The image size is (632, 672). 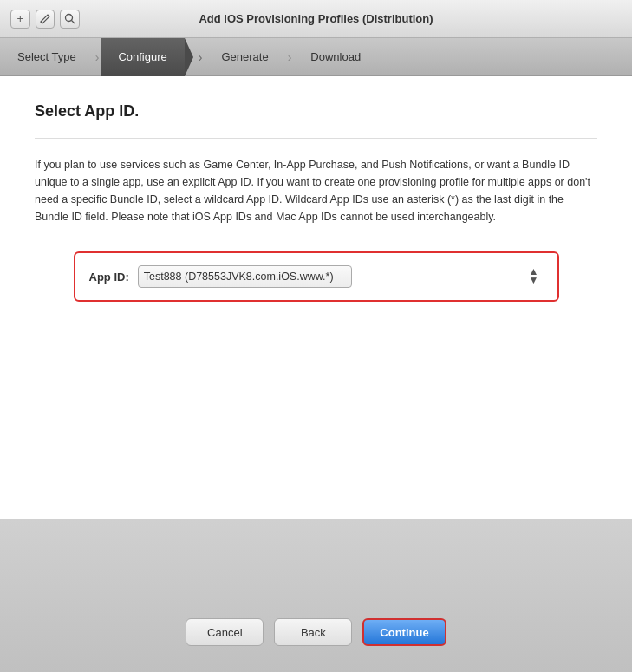 I want to click on chevron-icon: ▲ ▼, so click(x=534, y=276).